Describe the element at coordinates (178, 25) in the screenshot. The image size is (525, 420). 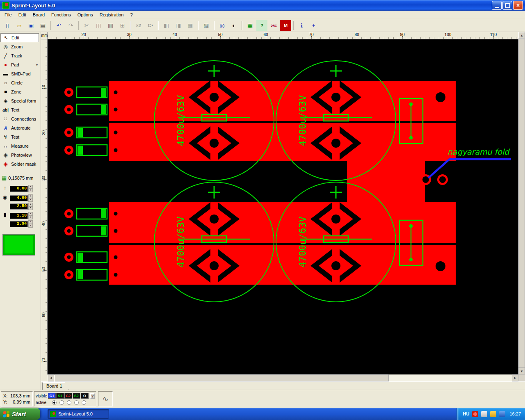
I see `toolbar-mirror-vertical-button: ◨` at that location.